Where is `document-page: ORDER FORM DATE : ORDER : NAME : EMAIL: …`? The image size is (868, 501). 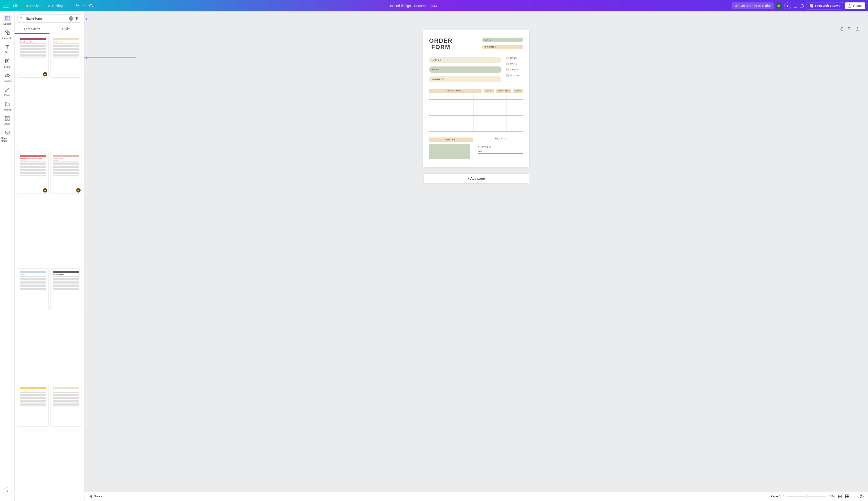 document-page: ORDER FORM DATE : ORDER : NAME : EMAIL: … is located at coordinates (476, 98).